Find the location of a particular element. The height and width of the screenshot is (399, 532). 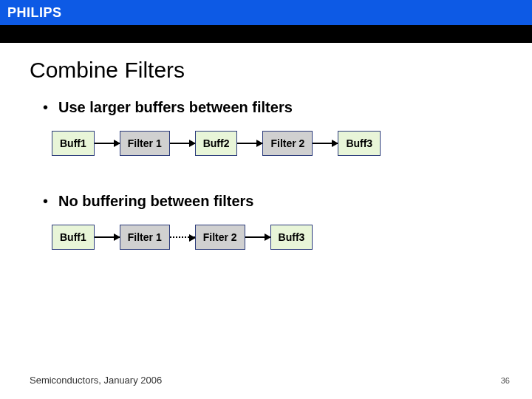

box-buff2: Buff2 is located at coordinates (216, 143).